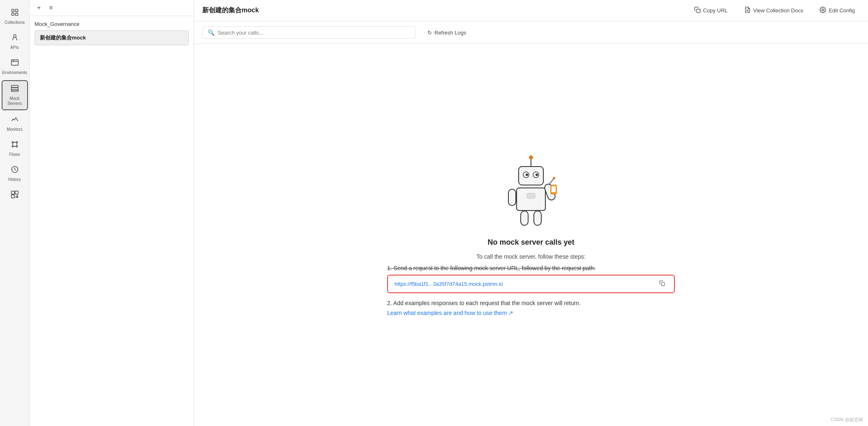 The image size is (868, 426). Describe the element at coordinates (697, 11) in the screenshot. I see `copy-icon` at that location.